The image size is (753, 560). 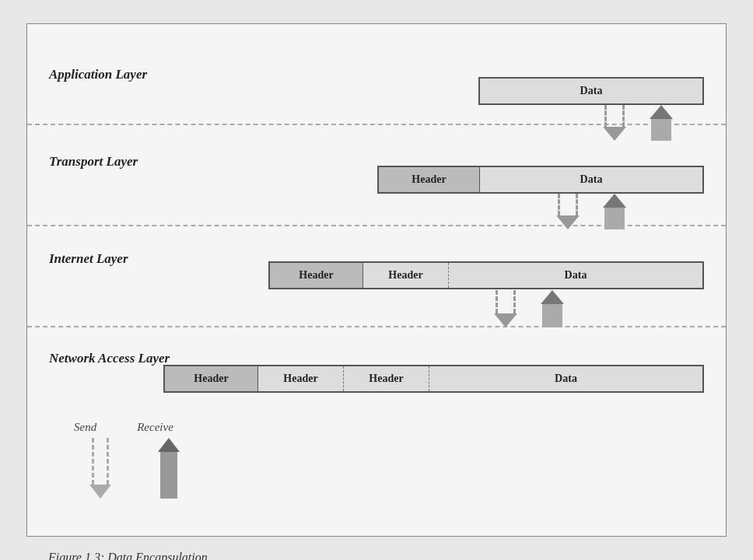 What do you see at coordinates (86, 428) in the screenshot?
I see `send-label: Send` at bounding box center [86, 428].